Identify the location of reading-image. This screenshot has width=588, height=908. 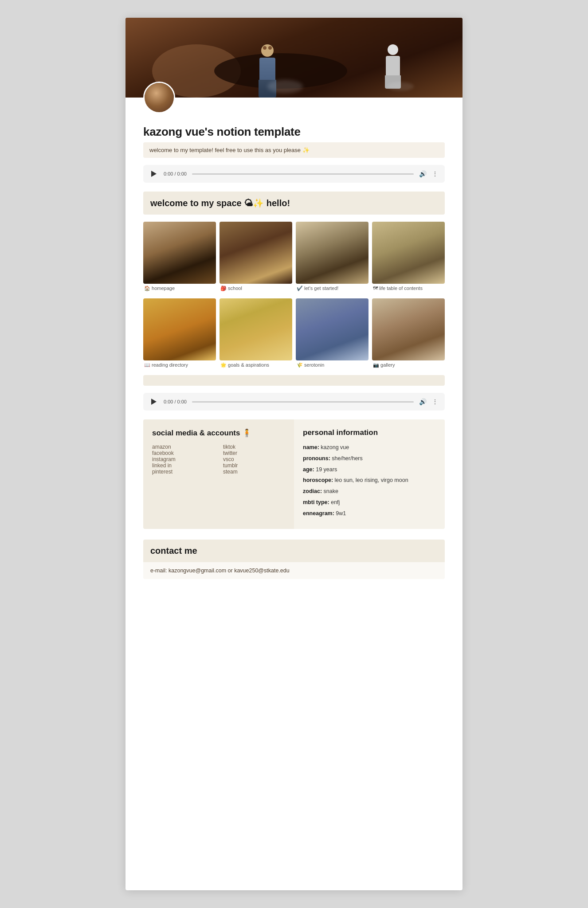
(180, 329).